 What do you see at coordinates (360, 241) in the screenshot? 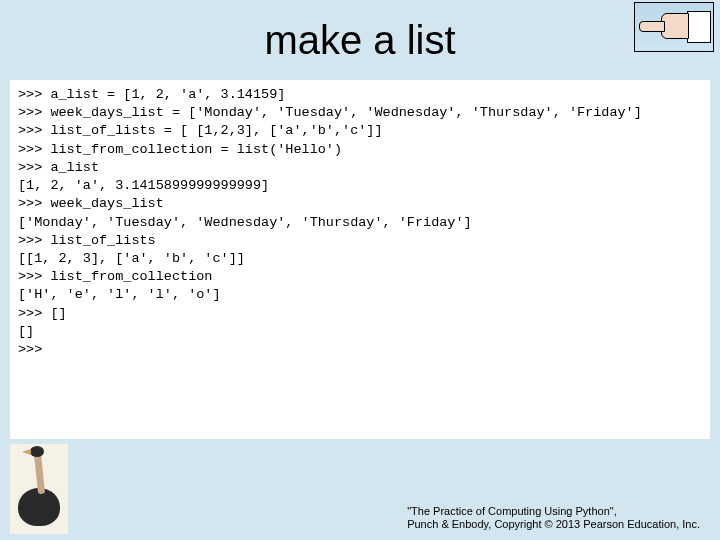
I see `code-line: >>> list_of_lists` at bounding box center [360, 241].